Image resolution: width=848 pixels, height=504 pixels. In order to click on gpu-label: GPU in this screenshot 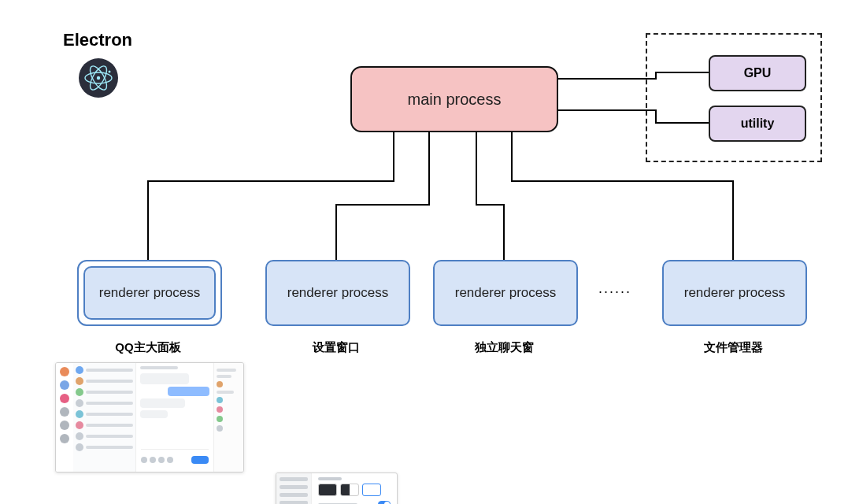, I will do `click(757, 73)`.